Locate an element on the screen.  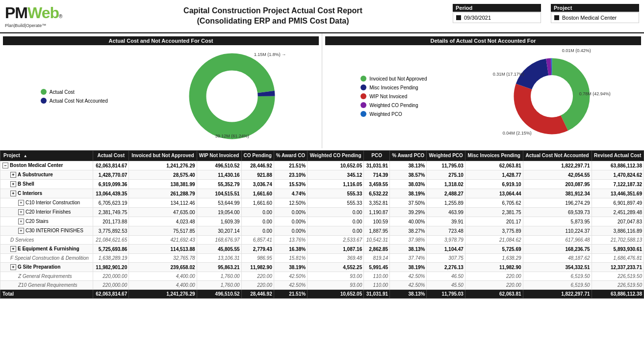
cell-value: 62,063.81 is located at coordinates (494, 166).